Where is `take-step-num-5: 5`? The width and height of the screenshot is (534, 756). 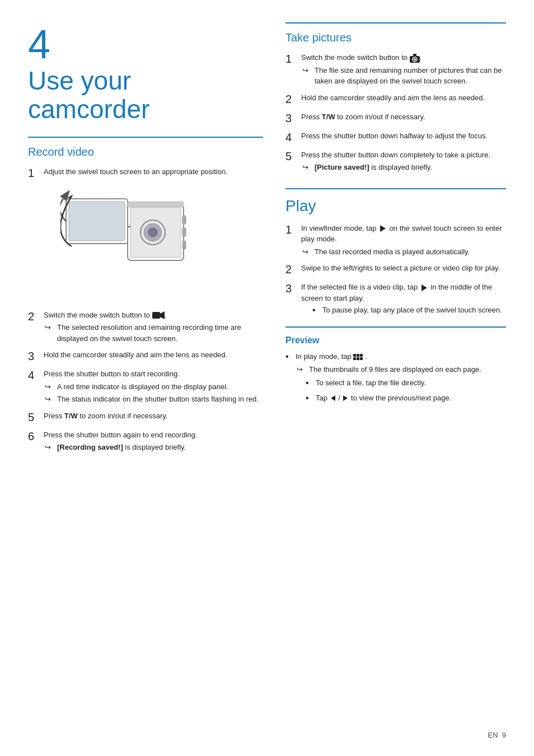
take-step-num-5: 5 is located at coordinates (291, 156).